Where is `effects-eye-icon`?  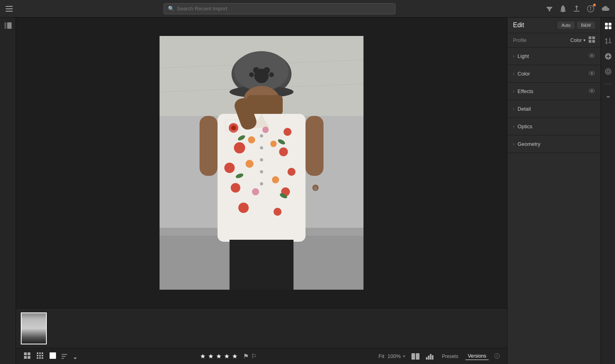 effects-eye-icon is located at coordinates (592, 91).